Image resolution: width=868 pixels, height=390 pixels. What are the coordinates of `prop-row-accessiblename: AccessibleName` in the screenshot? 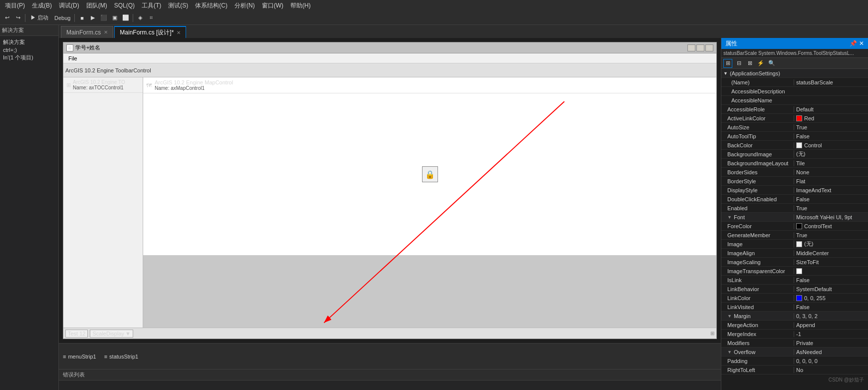 It's located at (795, 100).